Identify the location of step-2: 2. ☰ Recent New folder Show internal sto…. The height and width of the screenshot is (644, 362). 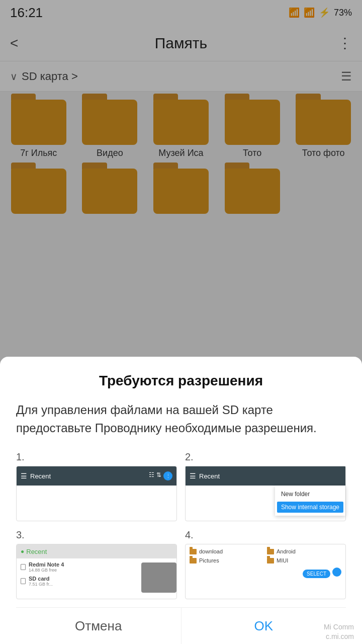
(265, 486).